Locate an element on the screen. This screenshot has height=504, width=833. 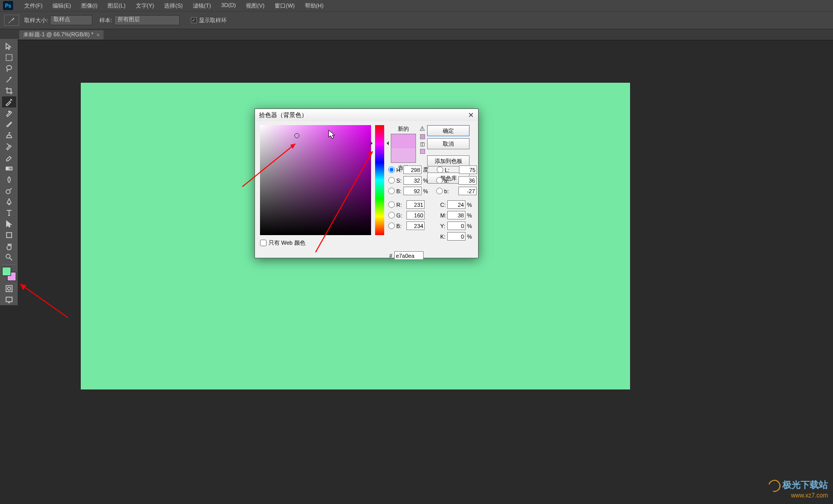
dialog-title: 拾色器（背景色） is located at coordinates (283, 115).